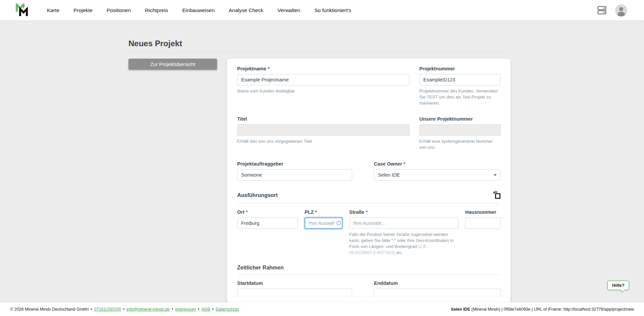 This screenshot has height=316, width=644. I want to click on hausnummer-input, so click(483, 223).